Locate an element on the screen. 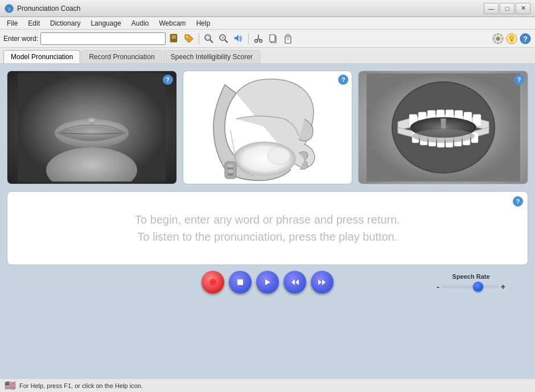 The image size is (535, 392). lip-help-icon: ? is located at coordinates (168, 80).